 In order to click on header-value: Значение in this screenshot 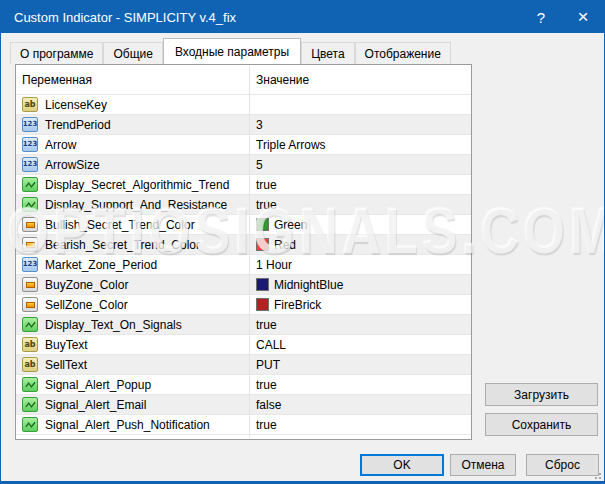, I will do `click(360, 80)`.